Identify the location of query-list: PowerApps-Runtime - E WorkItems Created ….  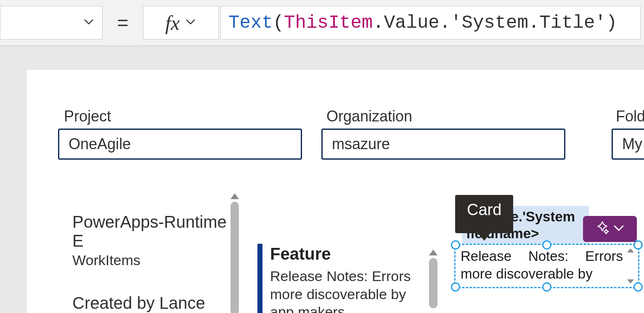
(161, 263).